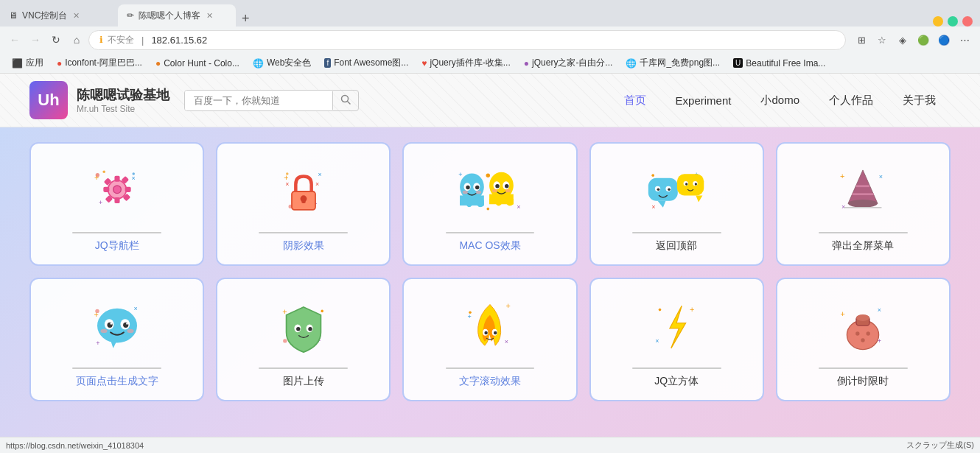 The width and height of the screenshot is (980, 475). What do you see at coordinates (489, 327) in the screenshot?
I see `card-icon-flame: + + ×` at bounding box center [489, 327].